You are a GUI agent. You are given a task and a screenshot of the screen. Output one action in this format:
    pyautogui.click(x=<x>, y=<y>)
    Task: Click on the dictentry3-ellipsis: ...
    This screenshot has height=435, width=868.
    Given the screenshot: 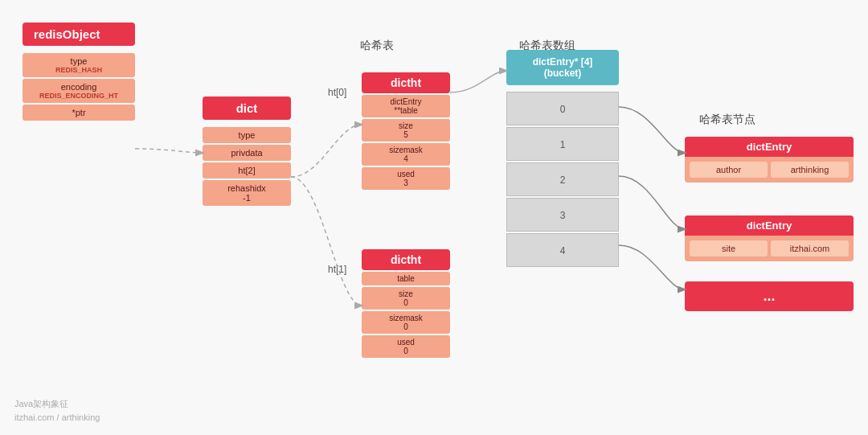 What is the action you would take?
    pyautogui.click(x=769, y=296)
    